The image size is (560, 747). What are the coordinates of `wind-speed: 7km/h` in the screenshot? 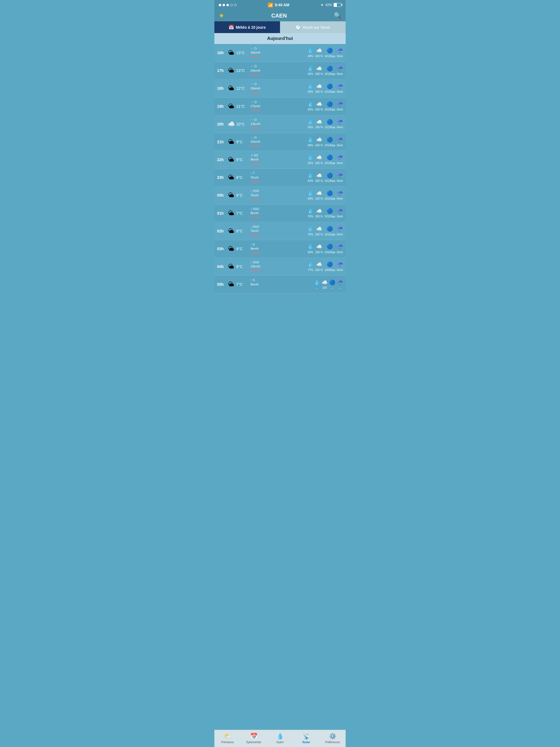 It's located at (279, 178).